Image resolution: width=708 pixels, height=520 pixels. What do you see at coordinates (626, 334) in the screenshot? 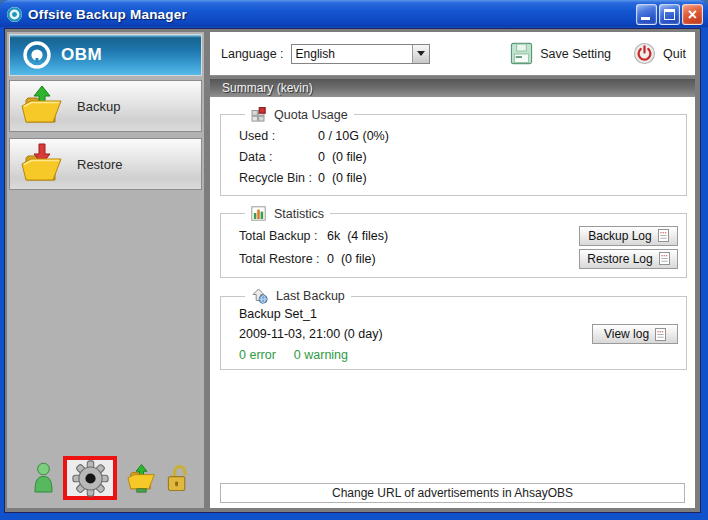
I see `view-log-label: View log` at bounding box center [626, 334].